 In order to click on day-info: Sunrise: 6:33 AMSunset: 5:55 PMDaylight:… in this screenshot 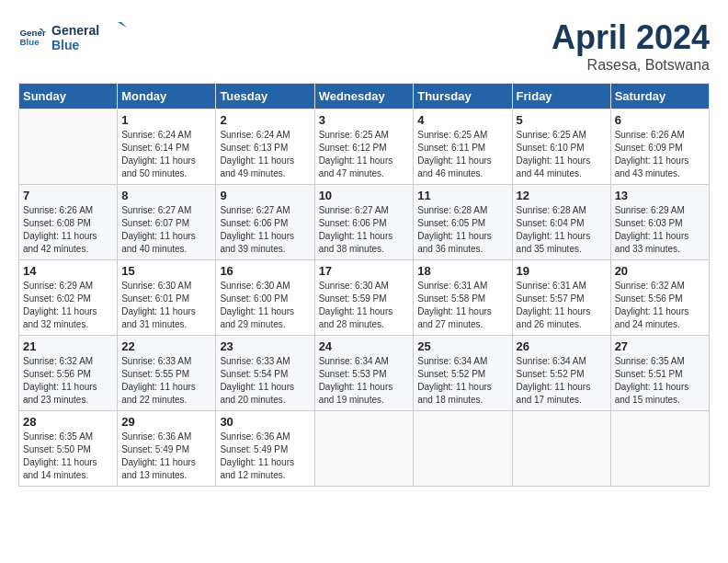, I will do `click(166, 381)`.